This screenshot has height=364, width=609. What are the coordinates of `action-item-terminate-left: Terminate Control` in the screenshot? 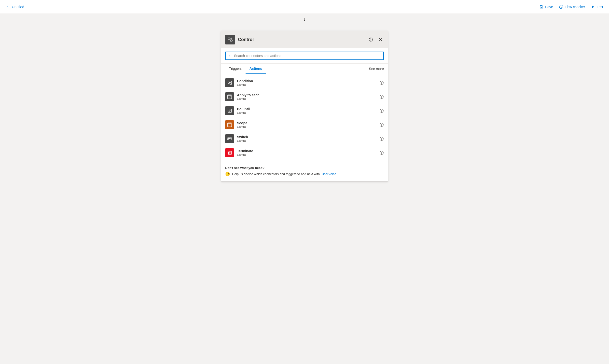 It's located at (239, 153).